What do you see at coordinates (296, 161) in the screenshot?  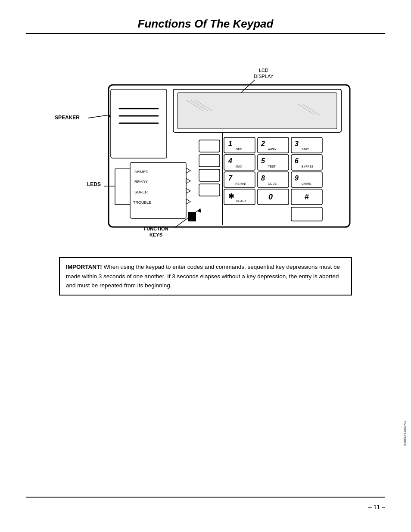 I see `key-6-main: 6` at bounding box center [296, 161].